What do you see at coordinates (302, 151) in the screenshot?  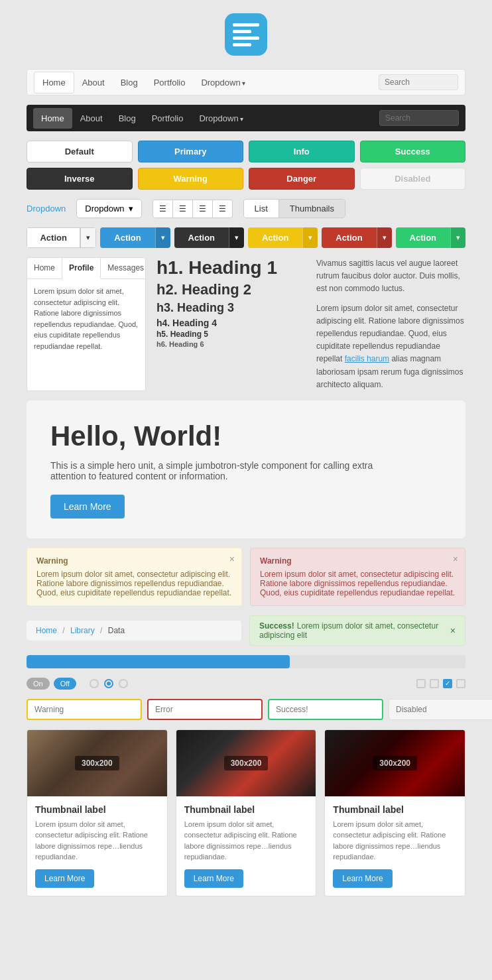 I see `btn-info: Info` at bounding box center [302, 151].